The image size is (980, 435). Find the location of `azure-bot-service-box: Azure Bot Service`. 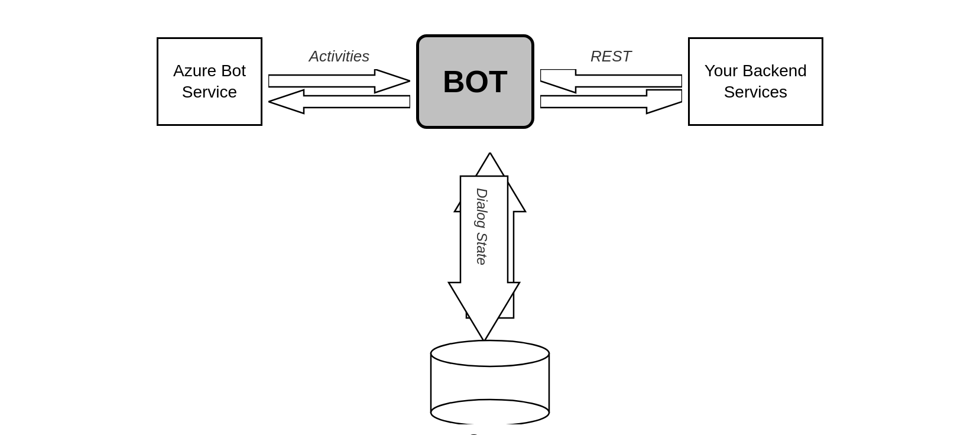

azure-bot-service-box: Azure Bot Service is located at coordinates (209, 82).